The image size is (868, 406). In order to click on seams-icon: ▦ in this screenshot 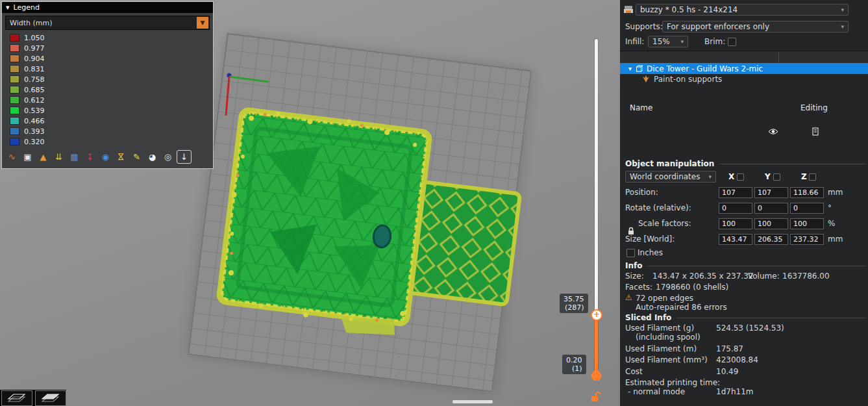, I will do `click(74, 157)`.